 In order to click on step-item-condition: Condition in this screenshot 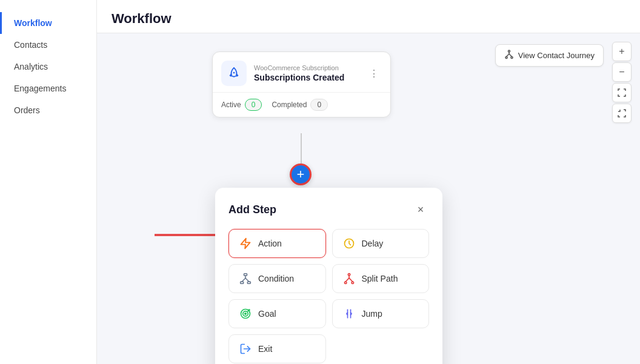, I will do `click(278, 279)`.